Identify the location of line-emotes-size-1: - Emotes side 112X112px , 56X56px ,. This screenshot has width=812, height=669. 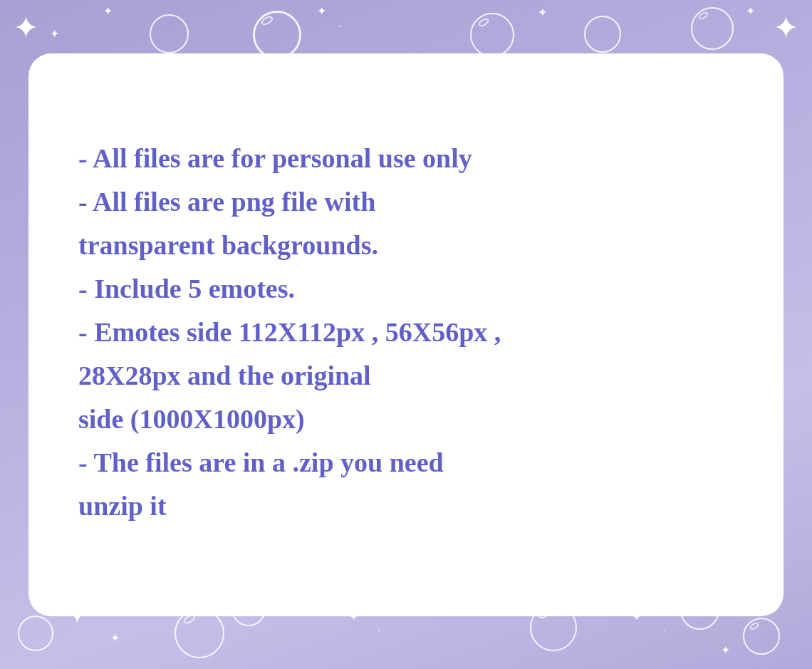
(289, 332).